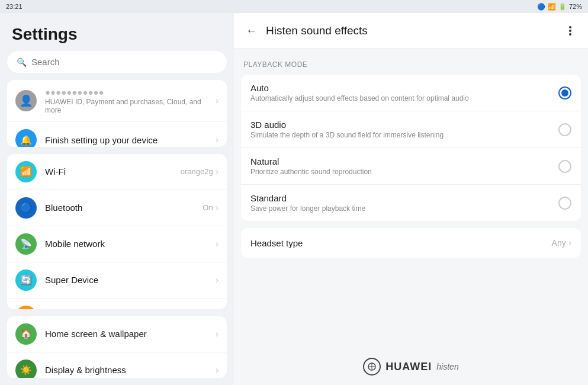  Describe the element at coordinates (561, 243) in the screenshot. I see `headset-right: Any ›` at that location.